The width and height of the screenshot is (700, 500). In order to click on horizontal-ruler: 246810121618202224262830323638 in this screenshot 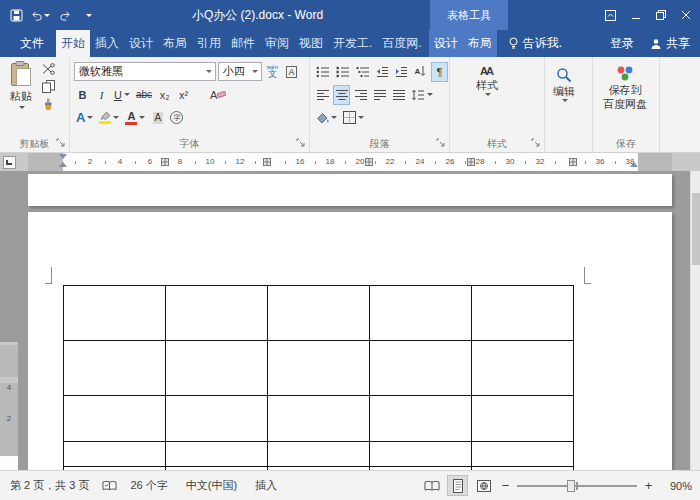, I will do `click(359, 162)`.